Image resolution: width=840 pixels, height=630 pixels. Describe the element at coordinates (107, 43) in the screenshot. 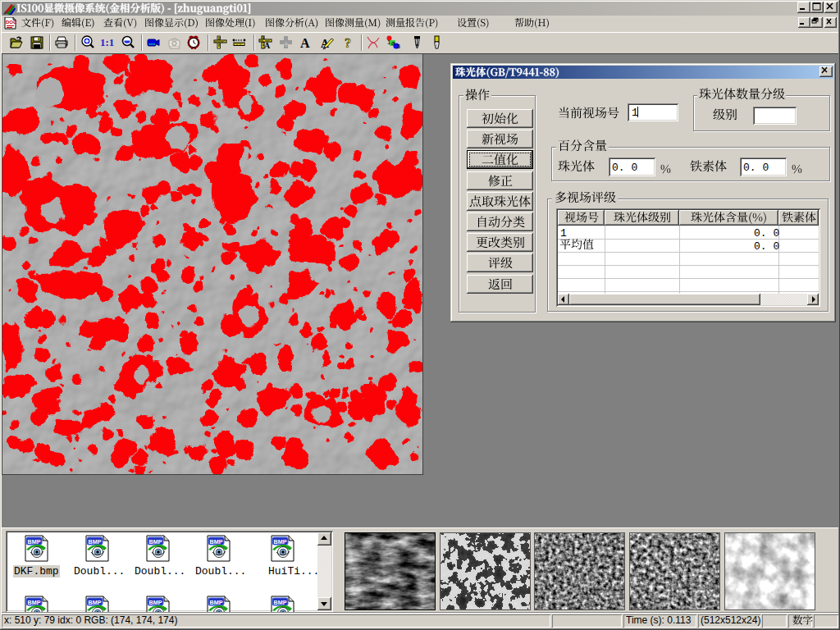

I see `svg-text: 1:1` at that location.